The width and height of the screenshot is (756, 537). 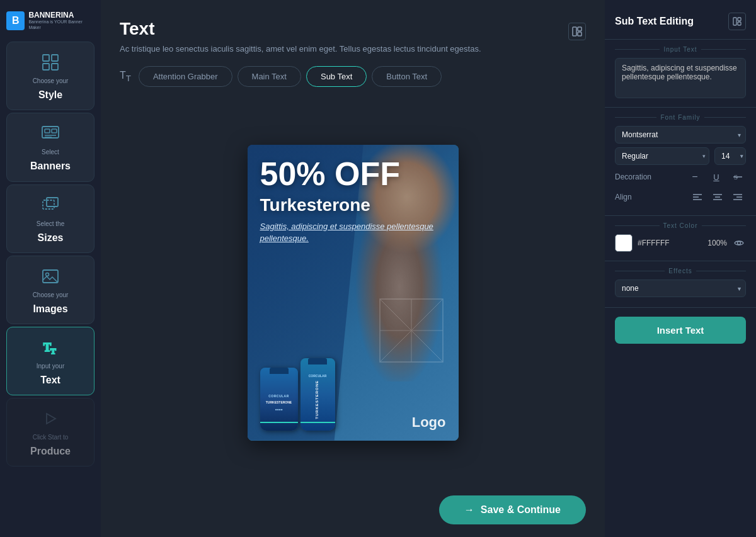 I want to click on font-family-section: Font Family Montserrat Arial Roboto Regu…, so click(x=680, y=162).